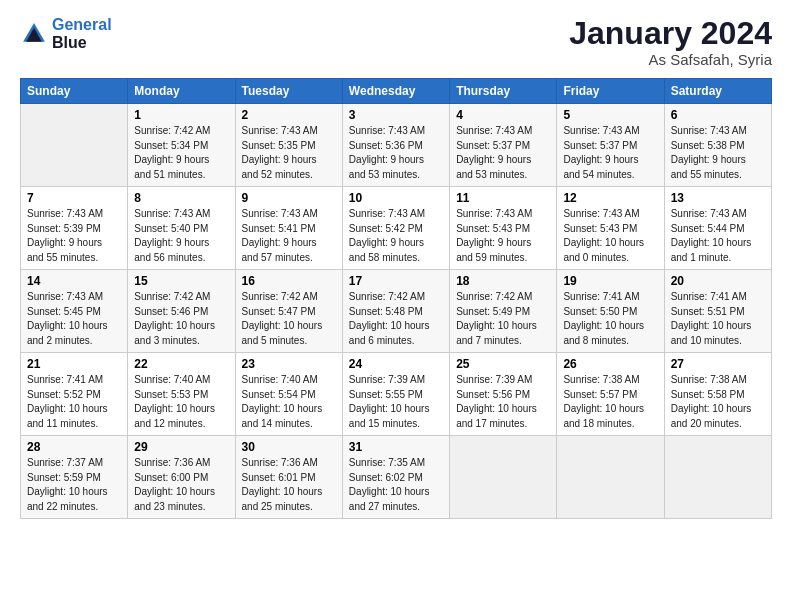  What do you see at coordinates (396, 394) in the screenshot?
I see `calendar-cell: 24Sunrise: 7:39 AMSunset: 5:55 PMDayligh…` at bounding box center [396, 394].